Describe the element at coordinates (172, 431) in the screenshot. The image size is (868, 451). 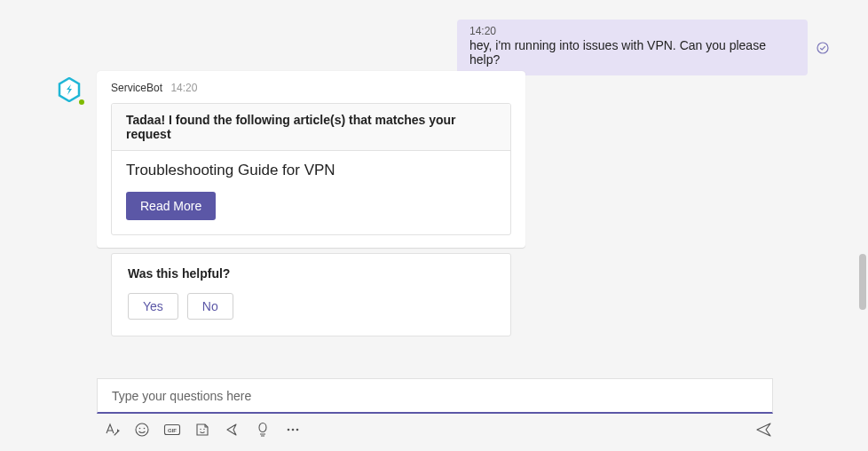
I see `svg-text: GIF` at that location.